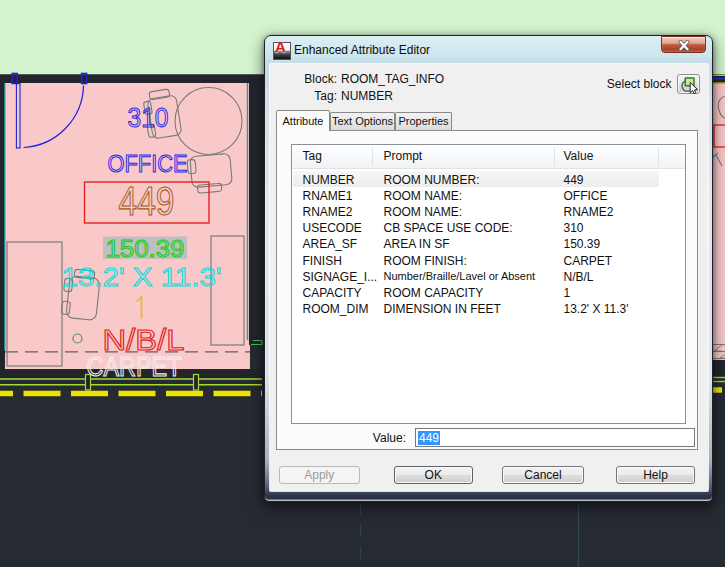 The width and height of the screenshot is (725, 567). What do you see at coordinates (148, 164) in the screenshot?
I see `svg-text: OFFICE` at bounding box center [148, 164].